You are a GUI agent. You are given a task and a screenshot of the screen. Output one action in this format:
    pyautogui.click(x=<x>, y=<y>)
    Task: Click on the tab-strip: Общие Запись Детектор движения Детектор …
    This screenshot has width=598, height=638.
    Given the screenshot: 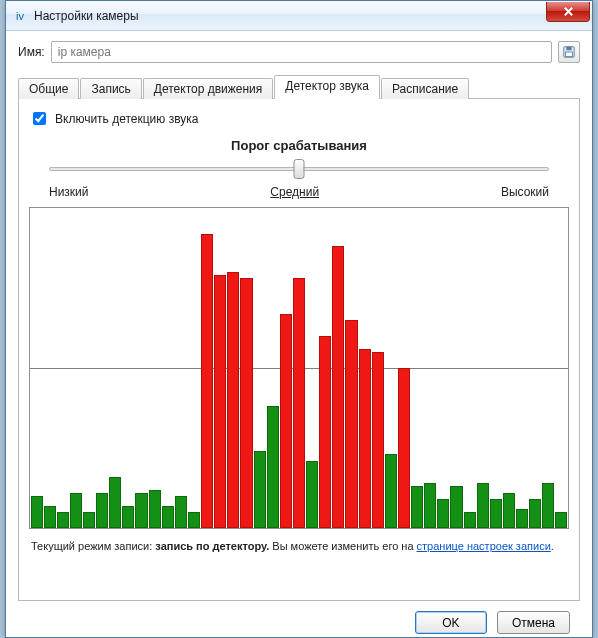 What is the action you would take?
    pyautogui.click(x=299, y=87)
    